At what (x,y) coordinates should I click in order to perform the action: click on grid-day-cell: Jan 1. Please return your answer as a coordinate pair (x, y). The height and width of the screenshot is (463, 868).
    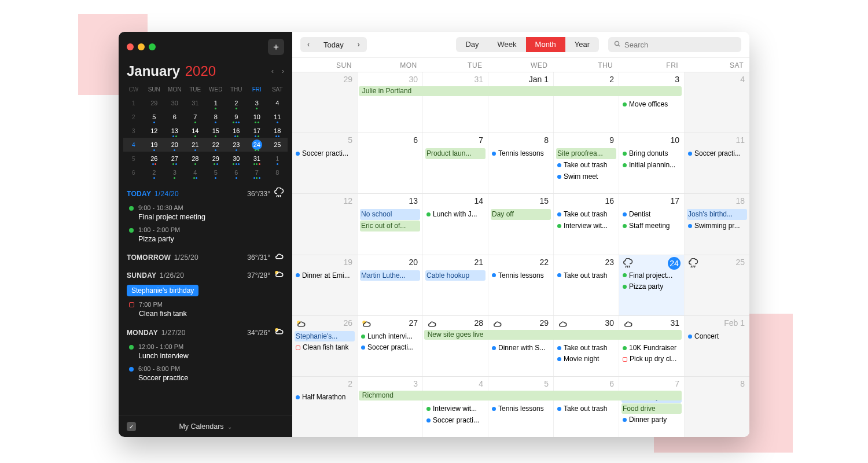
    Looking at the image, I should click on (521, 102).